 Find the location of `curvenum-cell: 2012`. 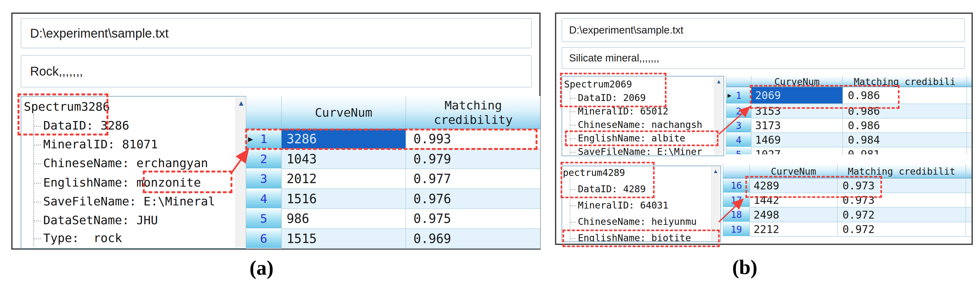

curvenum-cell: 2012 is located at coordinates (344, 179).